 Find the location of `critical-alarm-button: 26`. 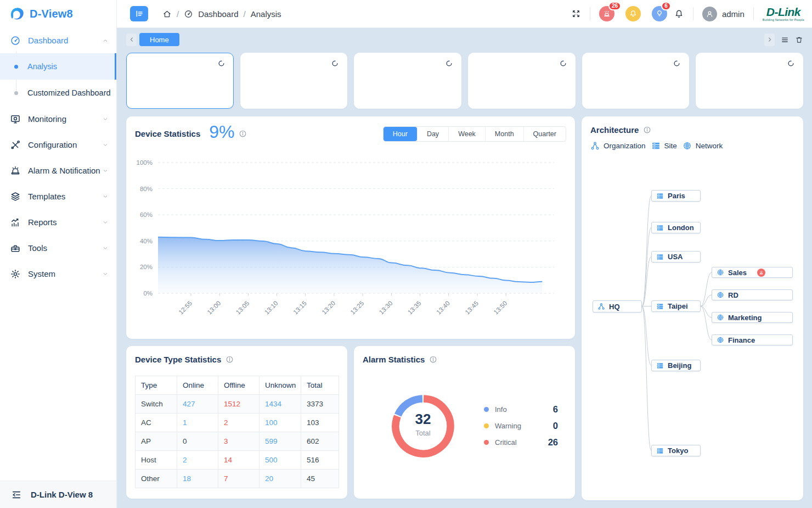

critical-alarm-button: 26 is located at coordinates (607, 14).